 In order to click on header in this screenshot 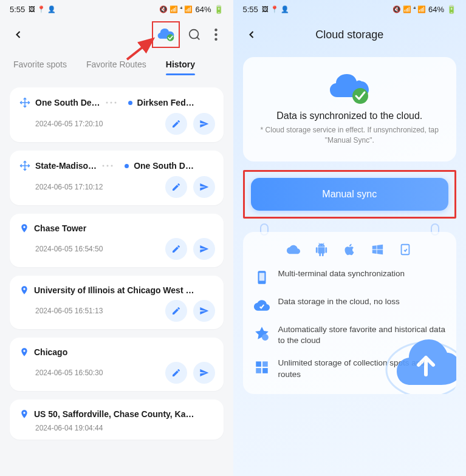, I will do `click(117, 35)`.